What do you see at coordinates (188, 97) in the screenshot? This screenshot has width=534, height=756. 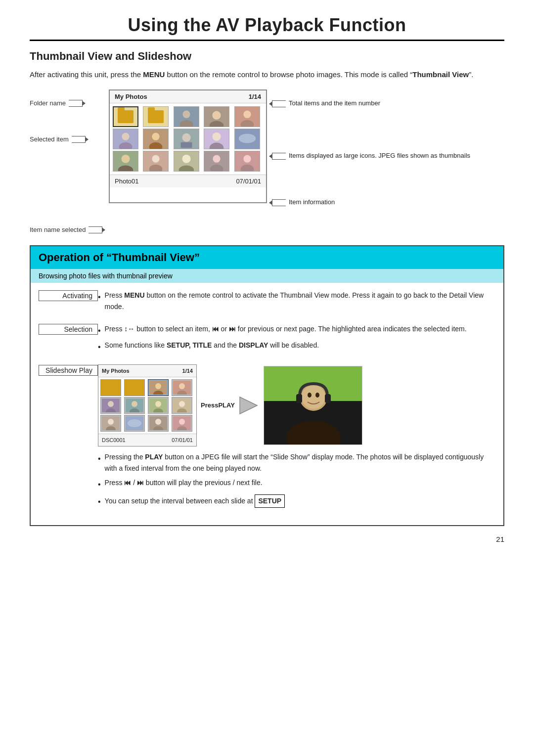 I see `screen-header: My Photos 1/14` at bounding box center [188, 97].